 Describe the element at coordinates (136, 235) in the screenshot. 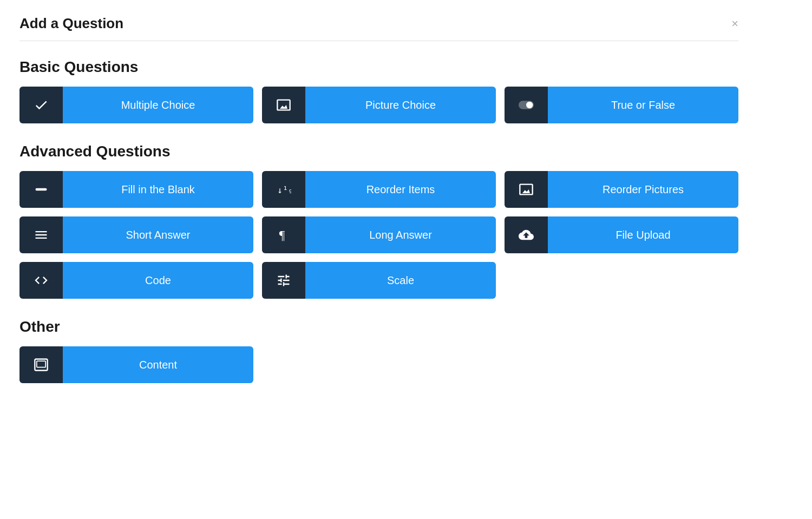

I see `short-answer-button: Short Answer` at that location.